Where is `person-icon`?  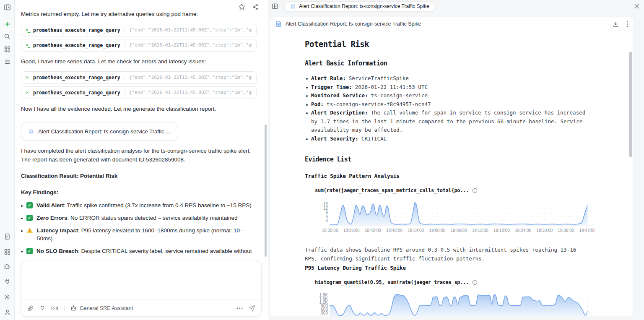 person-icon is located at coordinates (7, 312).